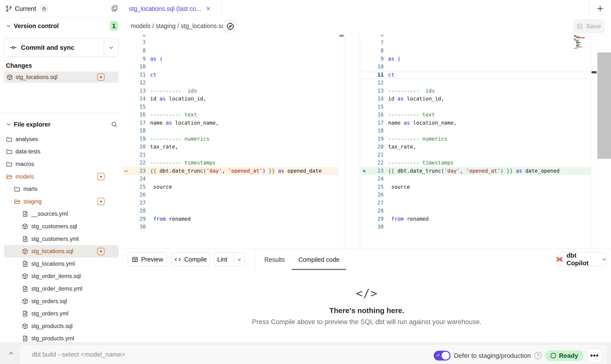  What do you see at coordinates (594, 356) in the screenshot?
I see `overflow-menu-button: •••` at bounding box center [594, 356].